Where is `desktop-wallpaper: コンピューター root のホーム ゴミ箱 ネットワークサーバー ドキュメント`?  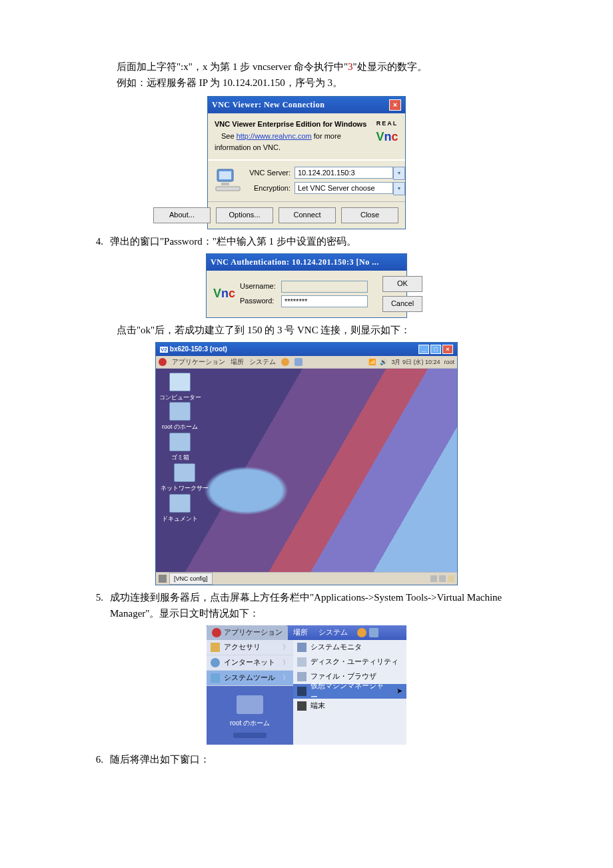 desktop-wallpaper: コンピューター root のホーム ゴミ箱 ネットワークサーバー ドキュメント is located at coordinates (306, 471).